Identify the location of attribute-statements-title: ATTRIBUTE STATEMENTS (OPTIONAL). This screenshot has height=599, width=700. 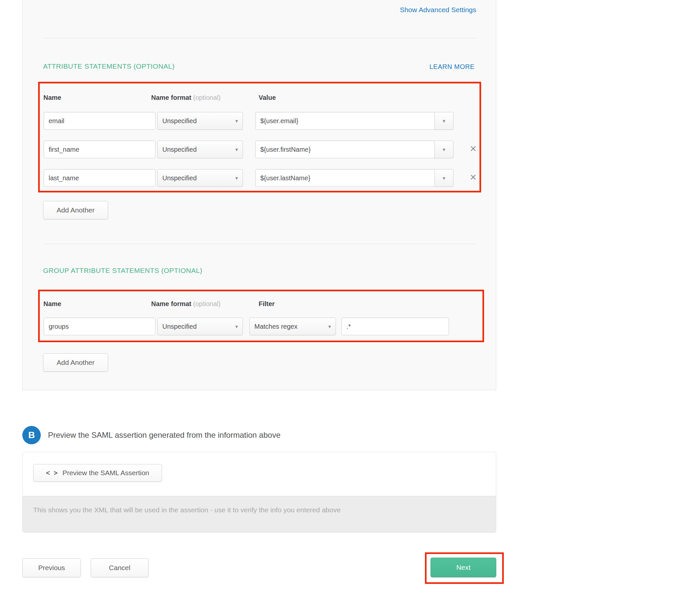
(109, 66).